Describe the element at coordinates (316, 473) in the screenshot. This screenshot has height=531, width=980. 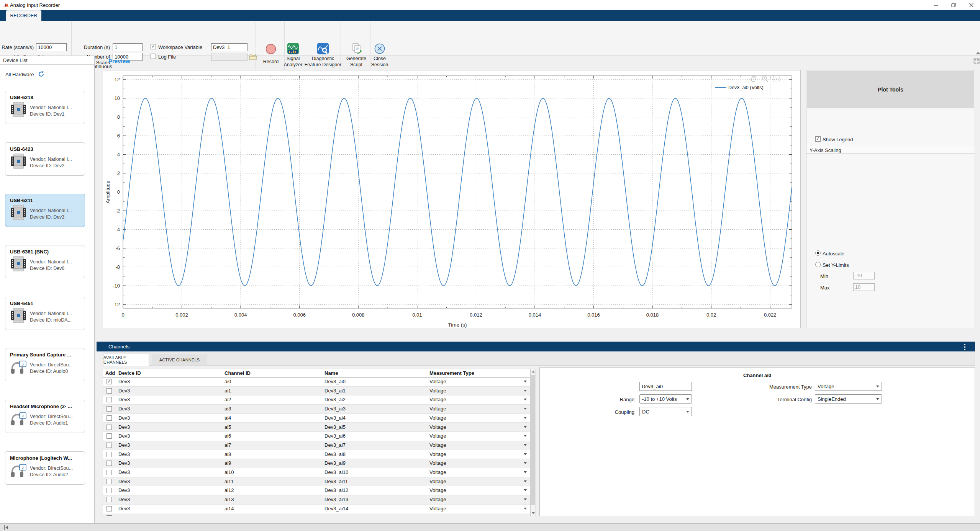
I see `table-row: ✓Dev3ai10Dev3_ai10Voltage` at that location.